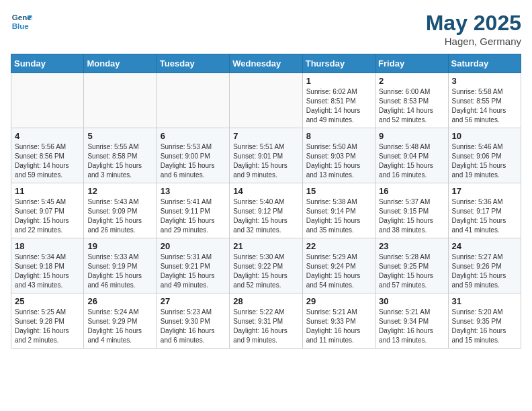  I want to click on day-number: 24, so click(485, 246).